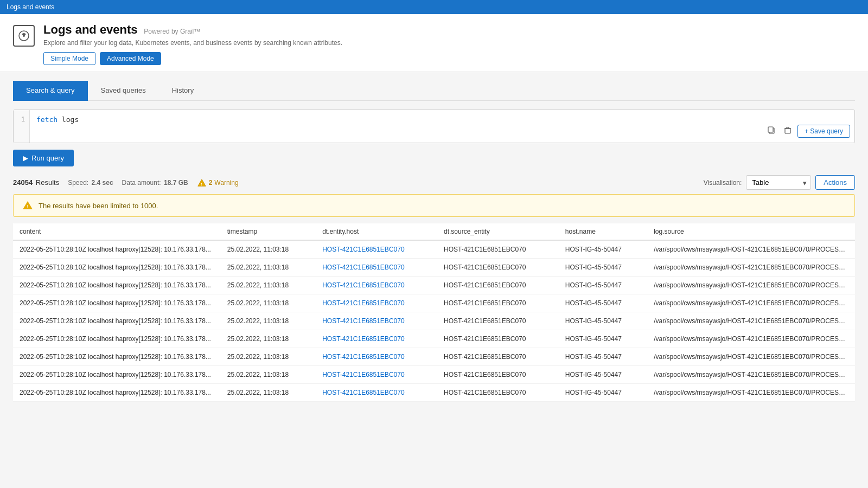  I want to click on page-header: Logs and events Powered by Grail™ Explor…, so click(434, 43).